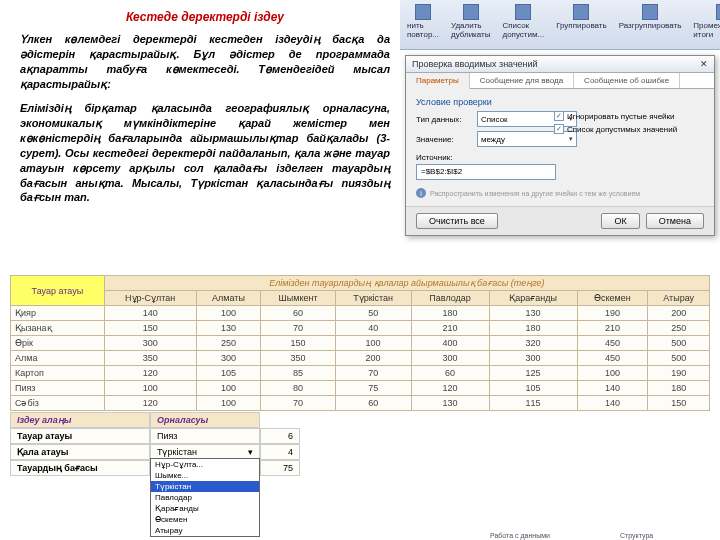 This screenshot has height=540, width=720. I want to click on search-product-label: Тауар атауы, so click(80, 436).